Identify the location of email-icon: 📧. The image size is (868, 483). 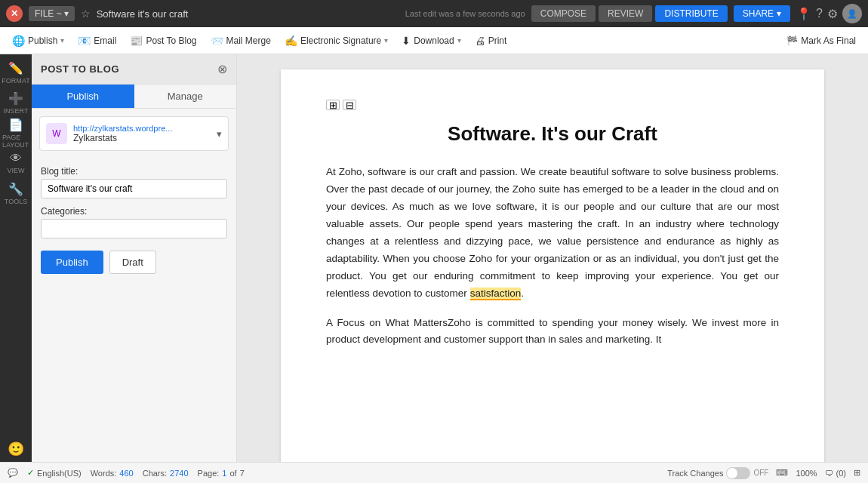
(85, 41).